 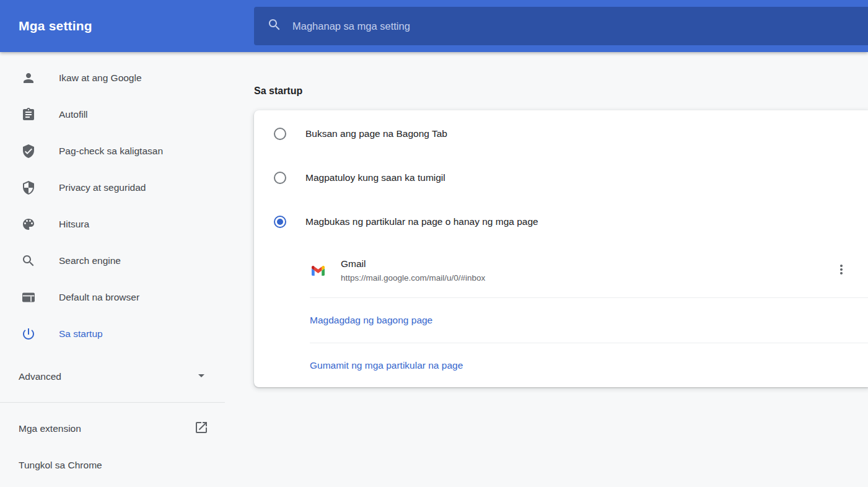 What do you see at coordinates (561, 270) in the screenshot?
I see `startup-page-row: Gmail https://mail.google.com/mail/u/0/#…` at bounding box center [561, 270].